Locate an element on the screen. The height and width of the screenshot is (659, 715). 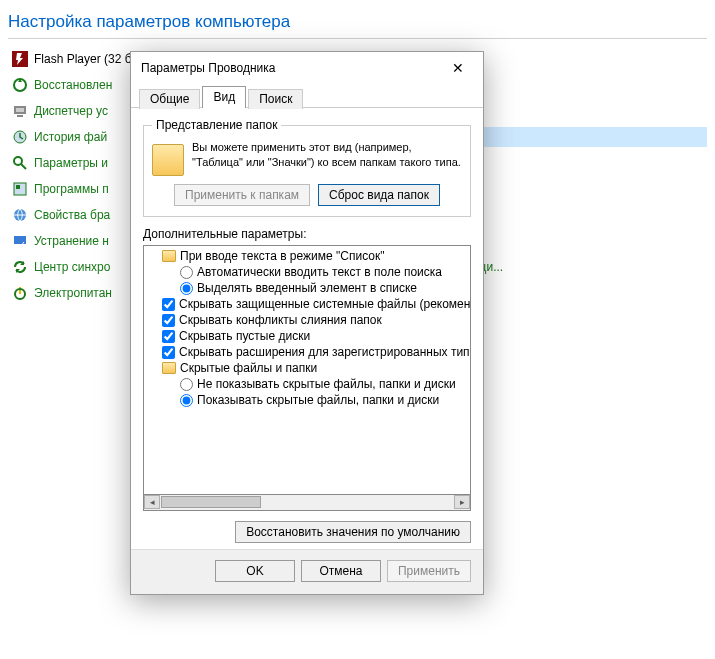
cpl-item-label: Устранение н is located at coordinates (72, 241).